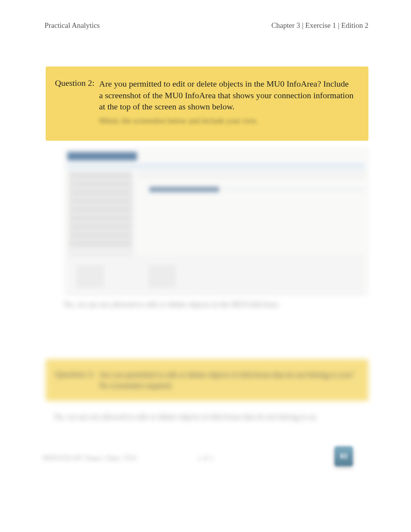 The image size is (411, 532). What do you see at coordinates (320, 26) in the screenshot?
I see `header-right: Chapter 3 | Exercise 1 | Edition 2` at bounding box center [320, 26].